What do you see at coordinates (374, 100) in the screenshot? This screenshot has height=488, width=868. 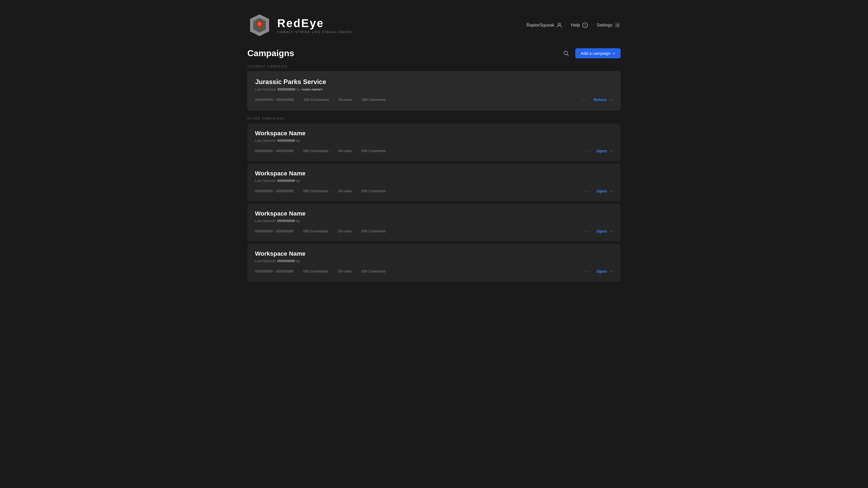 I see `current-comments: 000 Comments` at bounding box center [374, 100].